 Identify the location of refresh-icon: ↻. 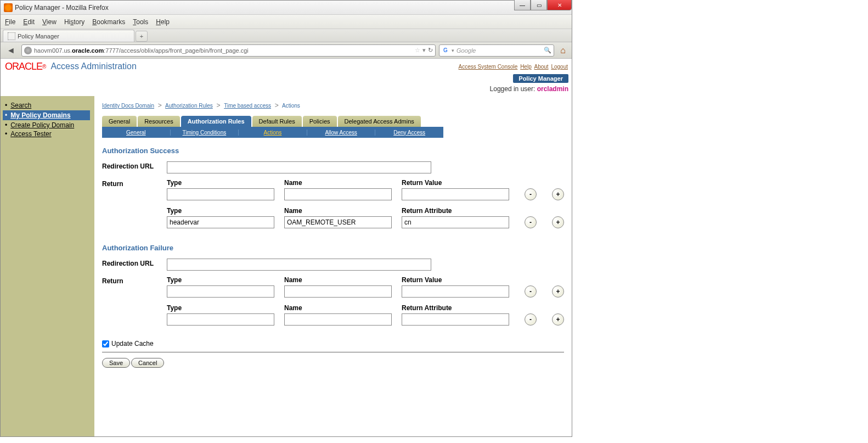
(430, 51).